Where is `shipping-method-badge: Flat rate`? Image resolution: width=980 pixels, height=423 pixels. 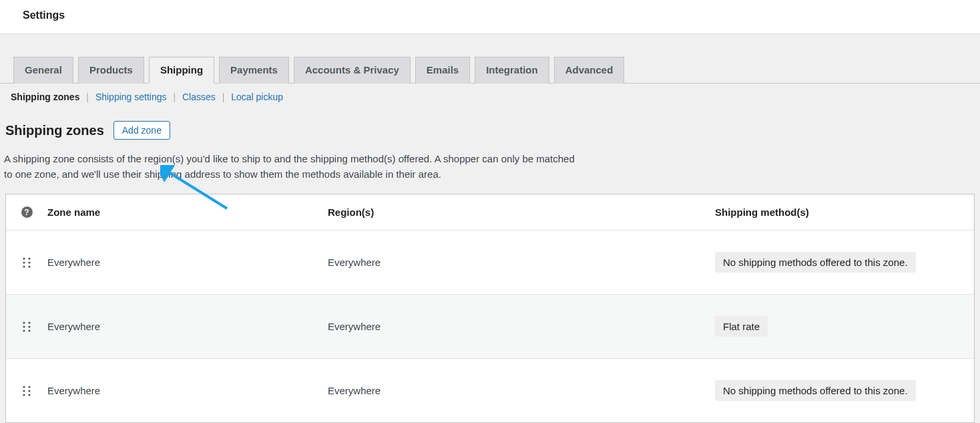
shipping-method-badge: Flat rate is located at coordinates (741, 326).